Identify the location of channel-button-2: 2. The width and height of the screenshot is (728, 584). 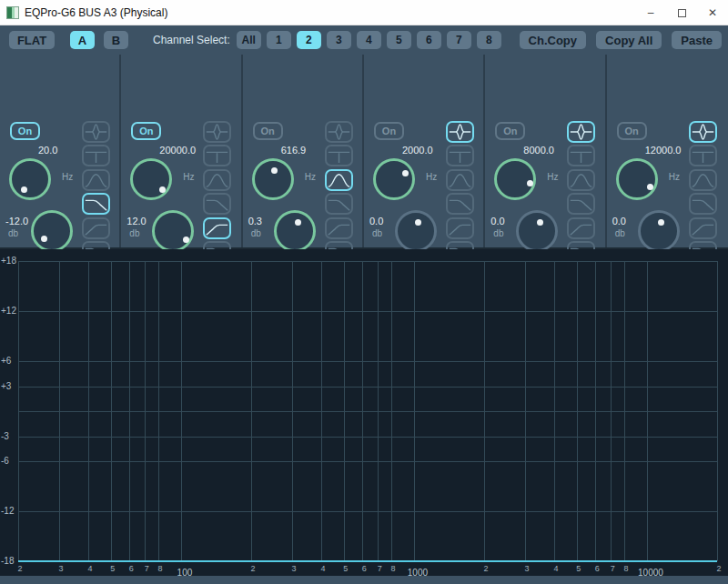
(309, 40).